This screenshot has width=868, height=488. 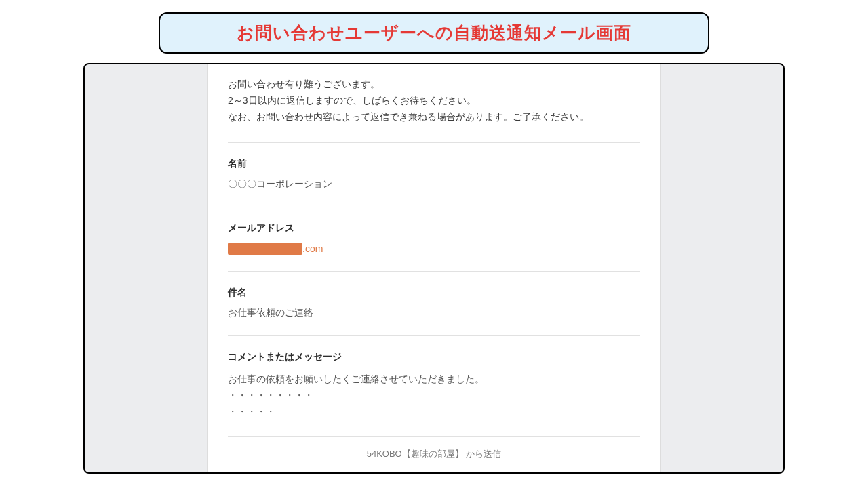 What do you see at coordinates (434, 101) in the screenshot?
I see `intro-line: 2～3日以内に返信しますので、しばらくお待ちください。` at bounding box center [434, 101].